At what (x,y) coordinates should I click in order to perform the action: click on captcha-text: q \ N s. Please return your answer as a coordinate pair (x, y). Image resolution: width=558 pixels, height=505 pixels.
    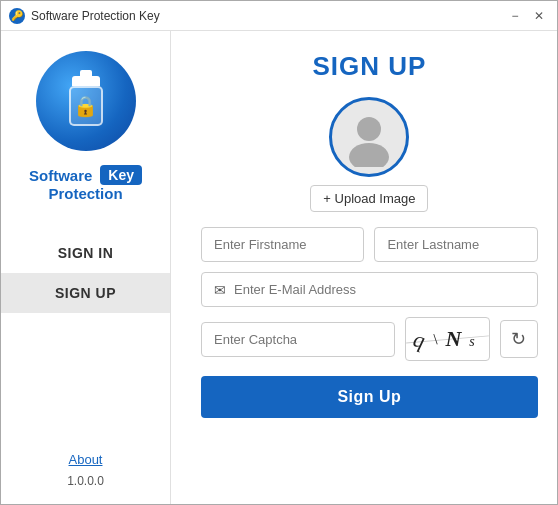
    Looking at the image, I should click on (448, 339).